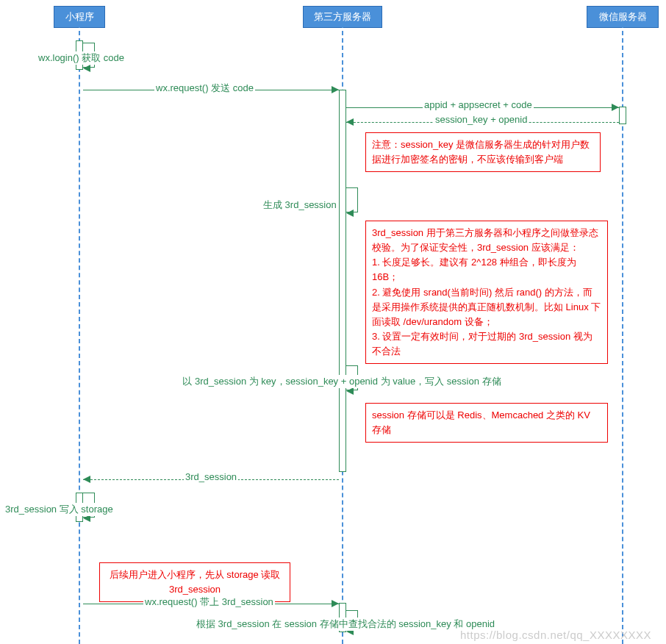 The width and height of the screenshot is (666, 644). I want to click on label-wx-request-code: wx.request() 发送 code, so click(204, 88).